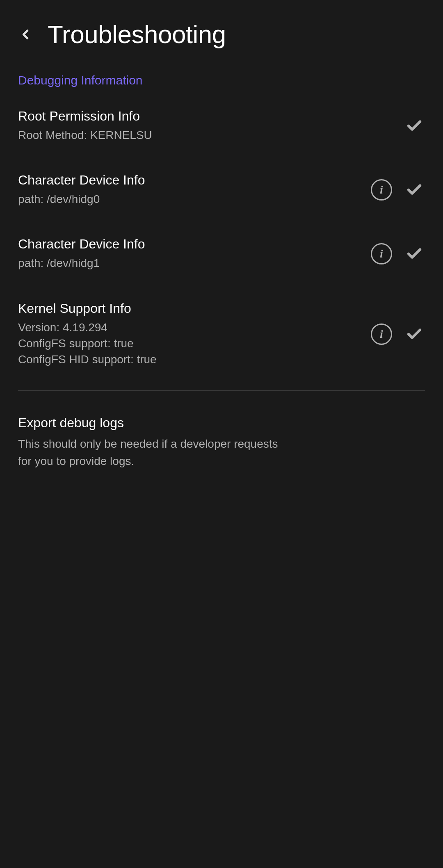 This screenshot has width=443, height=868. I want to click on item-icons-char-device-0: i, so click(398, 190).